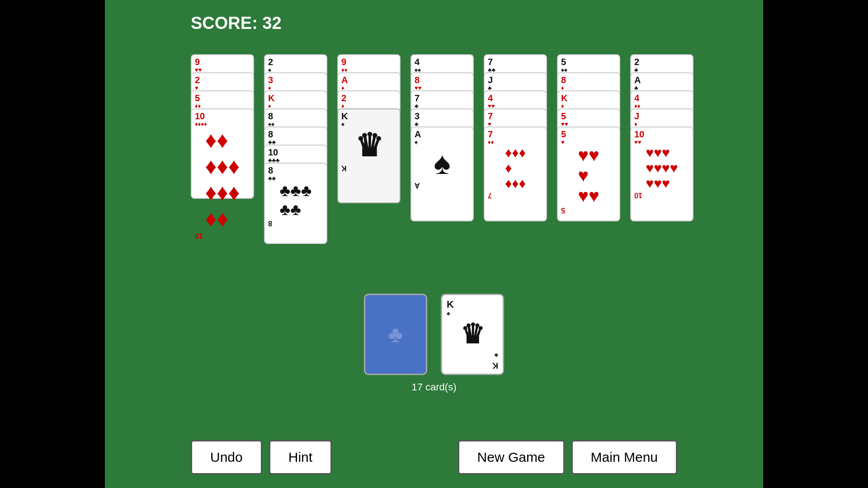  Describe the element at coordinates (662, 174) in the screenshot. I see `card-10h: 10♥♥ ♥♥♥♥♥♥♥♥♥♥ 10` at that location.